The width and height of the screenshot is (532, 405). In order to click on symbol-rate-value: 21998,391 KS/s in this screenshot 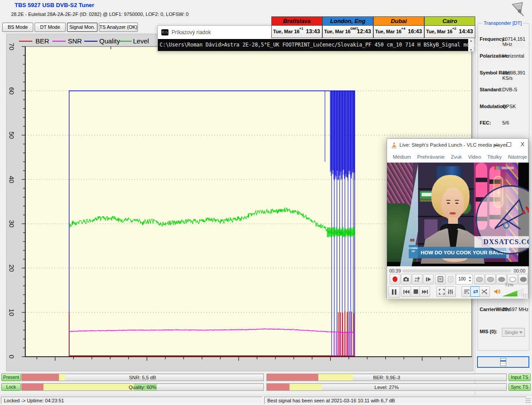, I will do `click(517, 75)`.